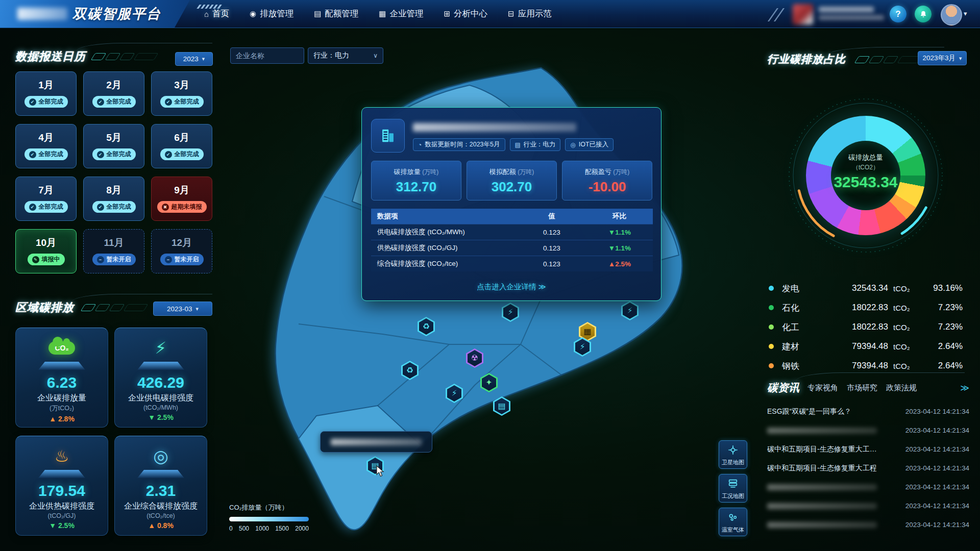  I want to click on metric-value: 179.54, so click(62, 491).